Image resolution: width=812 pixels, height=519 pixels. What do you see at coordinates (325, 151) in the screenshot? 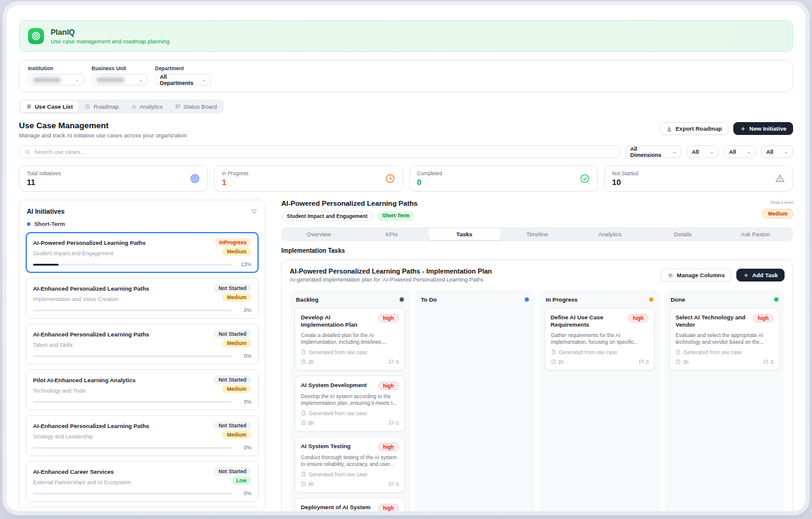
I see `search-input` at bounding box center [325, 151].